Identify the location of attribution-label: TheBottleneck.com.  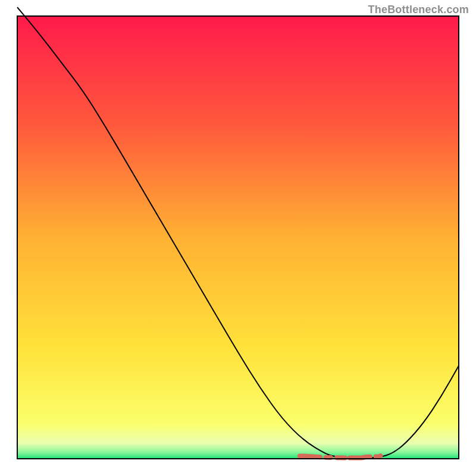
(419, 10).